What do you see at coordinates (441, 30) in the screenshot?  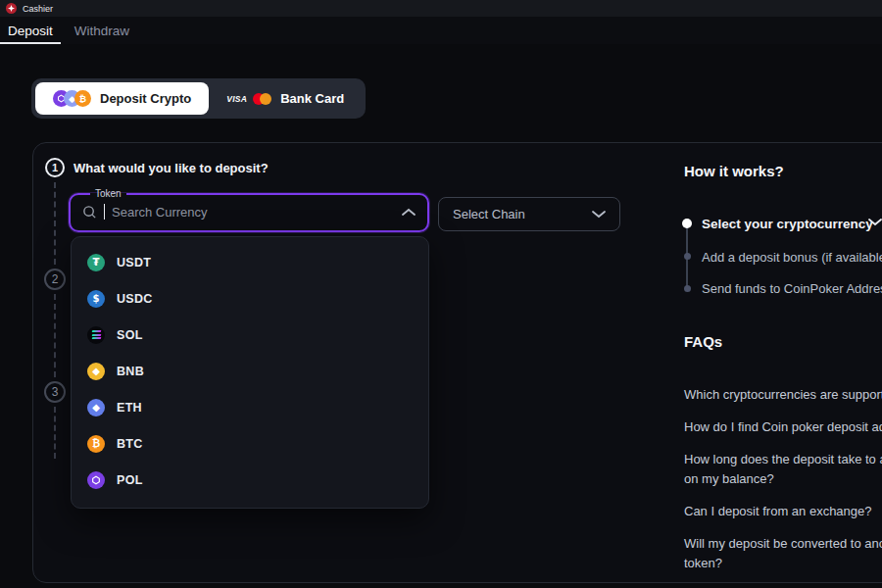 I see `cashier-tabbar: Deposit Withdraw` at bounding box center [441, 30].